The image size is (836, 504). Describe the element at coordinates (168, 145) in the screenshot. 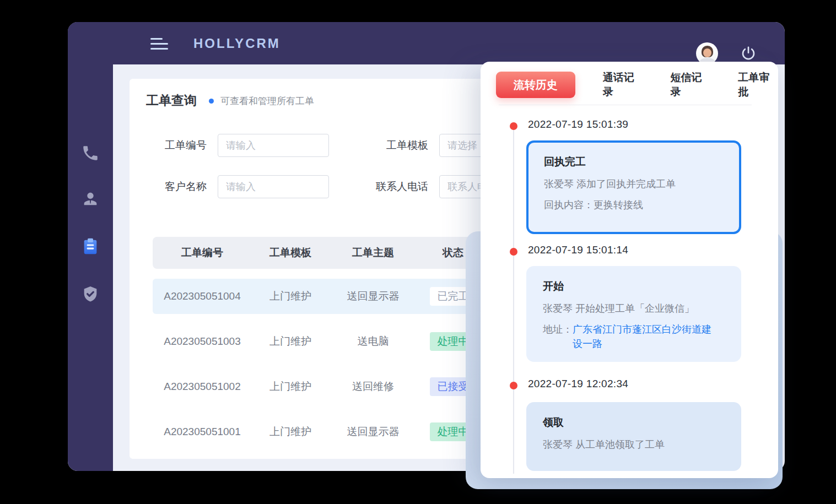

I see `filter-label-order-id: 工单编号` at that location.